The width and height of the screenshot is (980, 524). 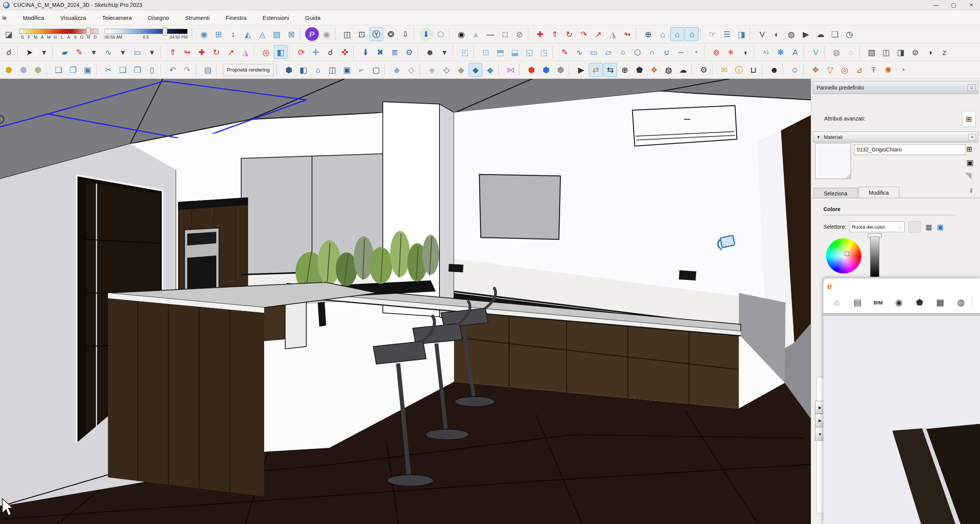 I want to click on zoom-window-icon: ☌, so click(x=9, y=52).